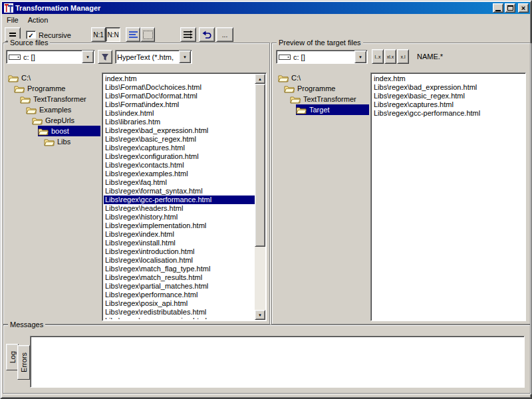 The image size is (532, 399). I want to click on tree-item-boost: boost, so click(53, 131).